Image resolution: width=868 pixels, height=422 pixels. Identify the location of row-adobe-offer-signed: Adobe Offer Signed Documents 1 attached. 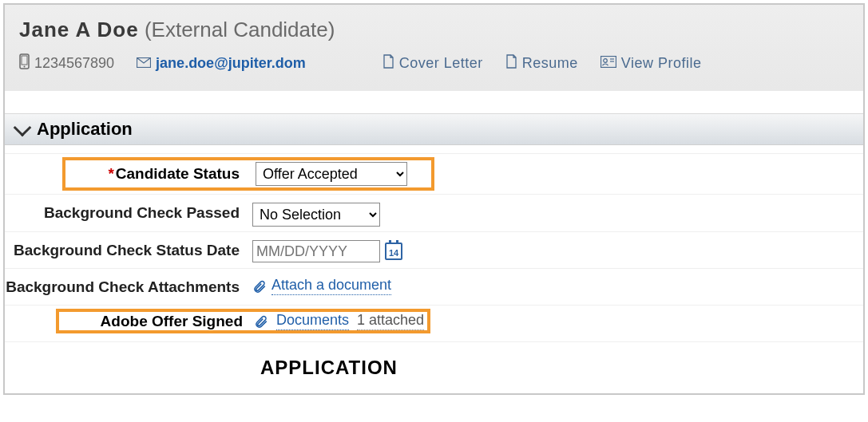
(434, 323).